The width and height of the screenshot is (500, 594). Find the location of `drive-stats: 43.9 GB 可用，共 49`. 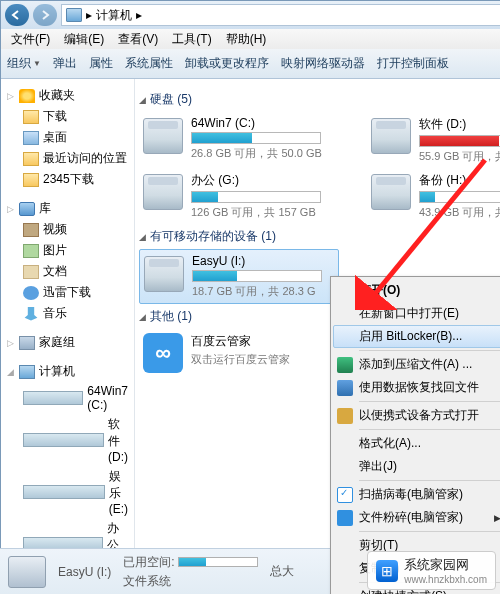

drive-stats: 43.9 GB 可用，共 49 is located at coordinates (460, 212).